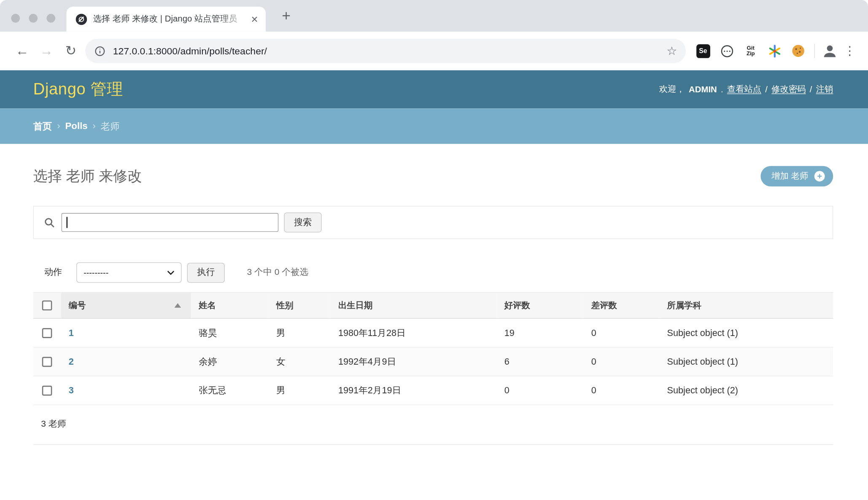  I want to click on search-icon, so click(50, 223).